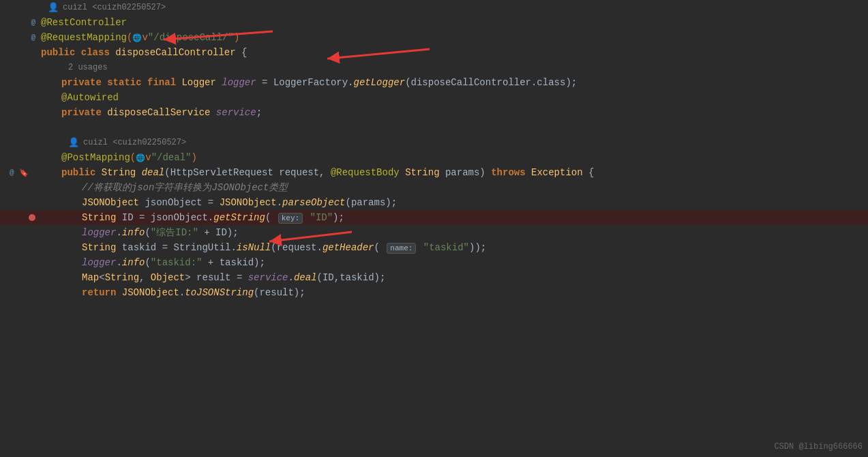 This screenshot has height=457, width=868. What do you see at coordinates (818, 447) in the screenshot?
I see `watermark: CSDN @libing666666` at bounding box center [818, 447].